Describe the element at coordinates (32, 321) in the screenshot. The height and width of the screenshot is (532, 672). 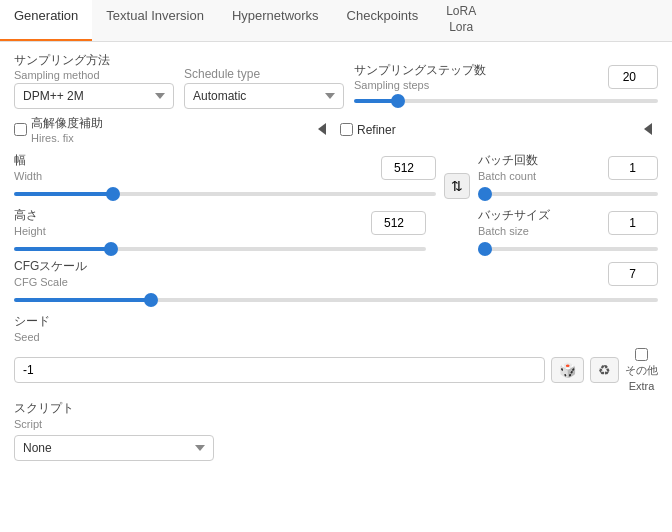
I see `seed-label-ja: シード` at that location.